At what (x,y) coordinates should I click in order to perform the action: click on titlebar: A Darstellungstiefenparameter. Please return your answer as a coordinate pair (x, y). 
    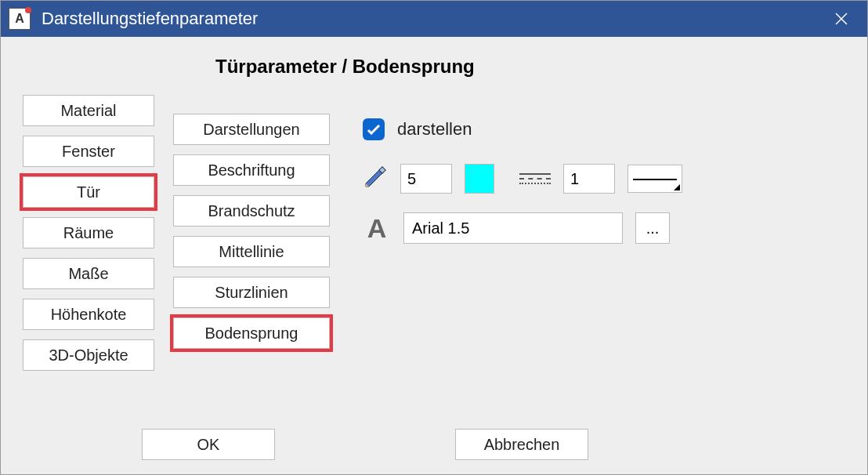
    Looking at the image, I should click on (434, 19).